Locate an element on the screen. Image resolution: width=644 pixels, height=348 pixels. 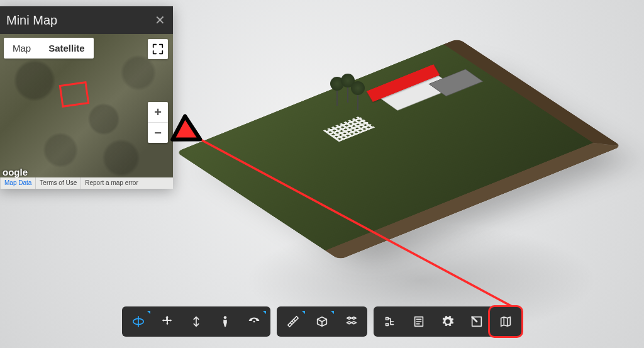
report-link: Report a map error is located at coordinates (111, 183).